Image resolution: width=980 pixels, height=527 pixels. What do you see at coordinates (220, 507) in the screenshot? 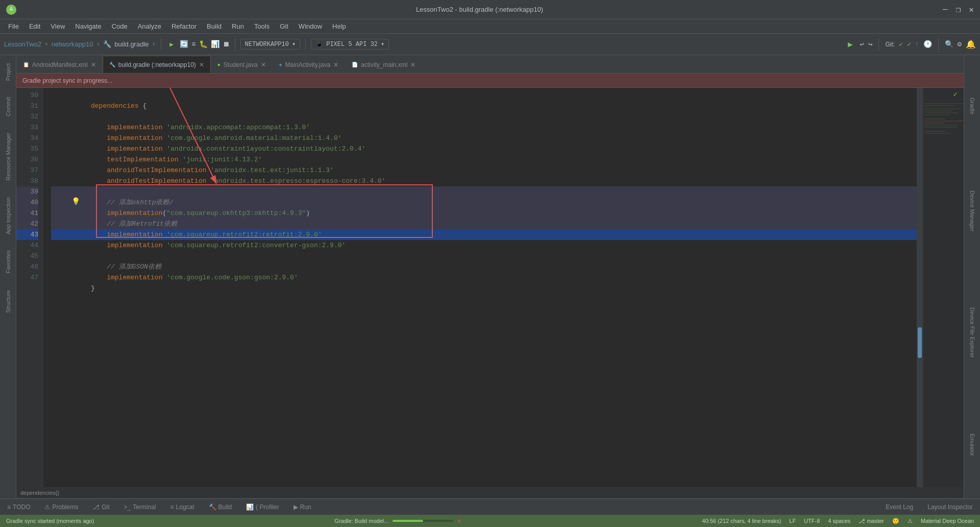
I see `bottom-build: 🔨 Build` at bounding box center [220, 507].